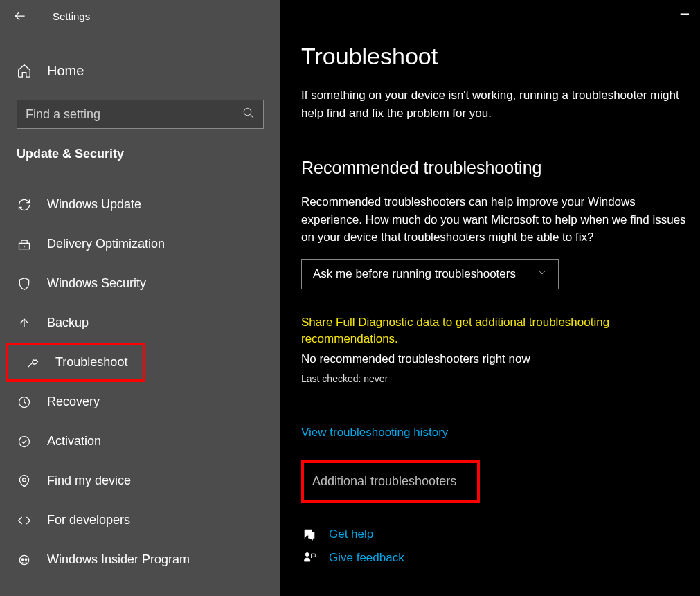 The height and width of the screenshot is (596, 700). Describe the element at coordinates (494, 331) in the screenshot. I see `share-diagnostic-link: Share Full Diagnostic data to get additi…` at that location.